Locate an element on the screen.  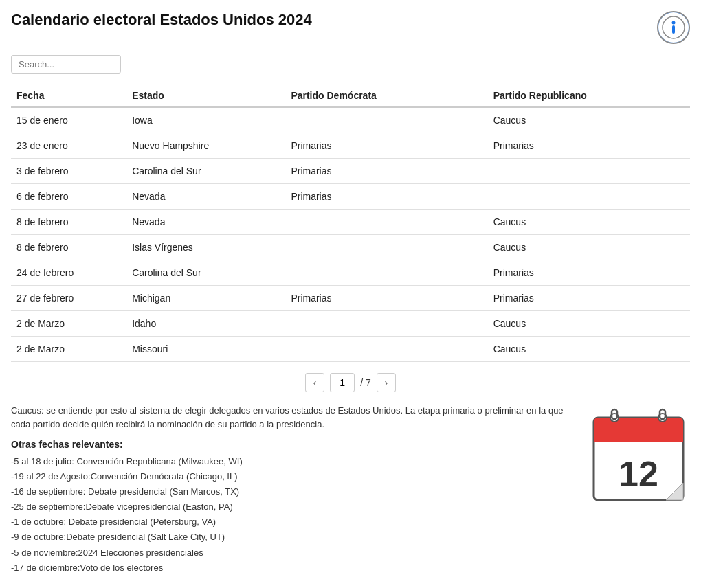
list-item: -25 de septiembre:Debate vicepresidencia… is located at coordinates (292, 507).